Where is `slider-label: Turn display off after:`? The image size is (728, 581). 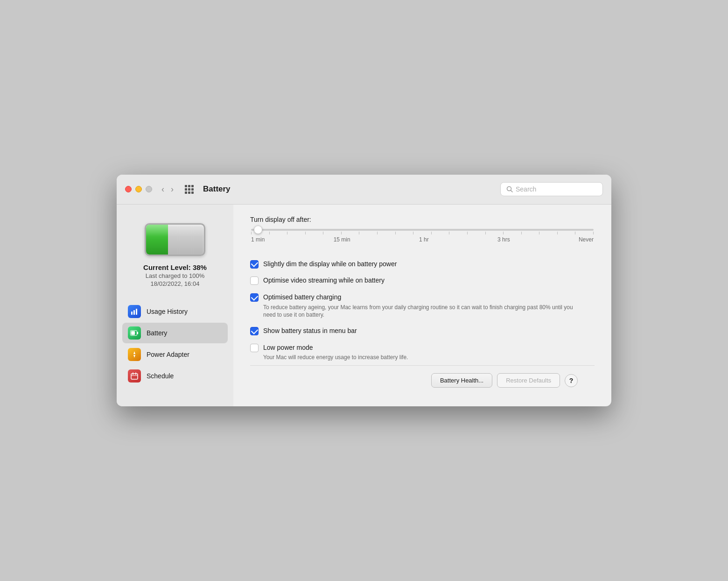
slider-label: Turn display off after: is located at coordinates (422, 220).